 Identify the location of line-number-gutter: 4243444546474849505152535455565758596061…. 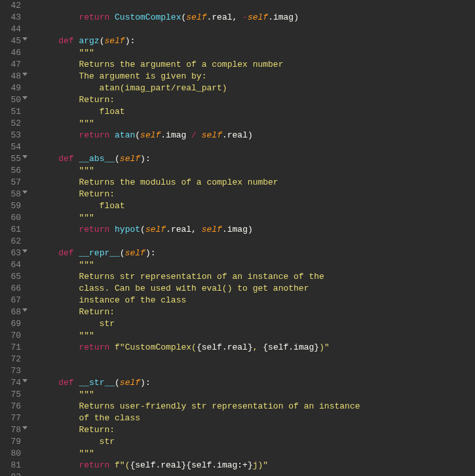
(13, 238).